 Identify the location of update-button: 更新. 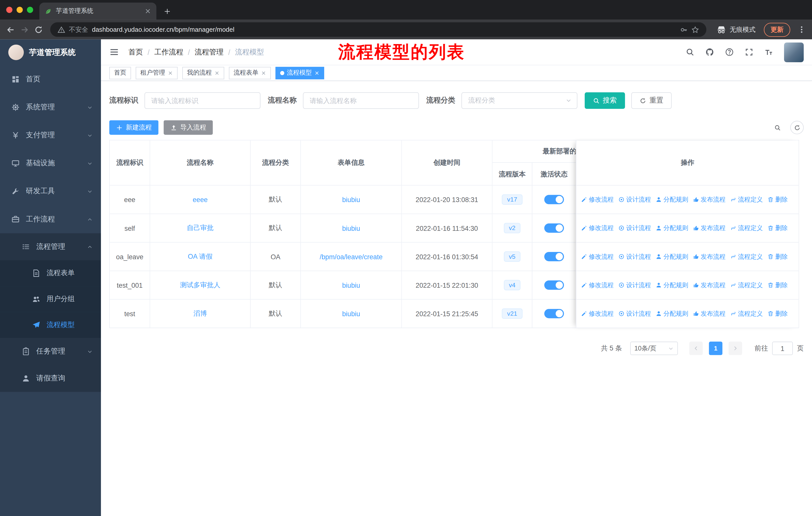
(777, 29).